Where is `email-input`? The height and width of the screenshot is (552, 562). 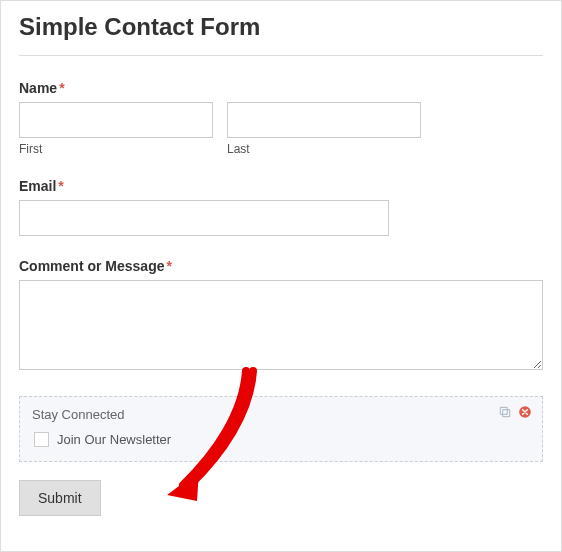
email-input is located at coordinates (204, 218).